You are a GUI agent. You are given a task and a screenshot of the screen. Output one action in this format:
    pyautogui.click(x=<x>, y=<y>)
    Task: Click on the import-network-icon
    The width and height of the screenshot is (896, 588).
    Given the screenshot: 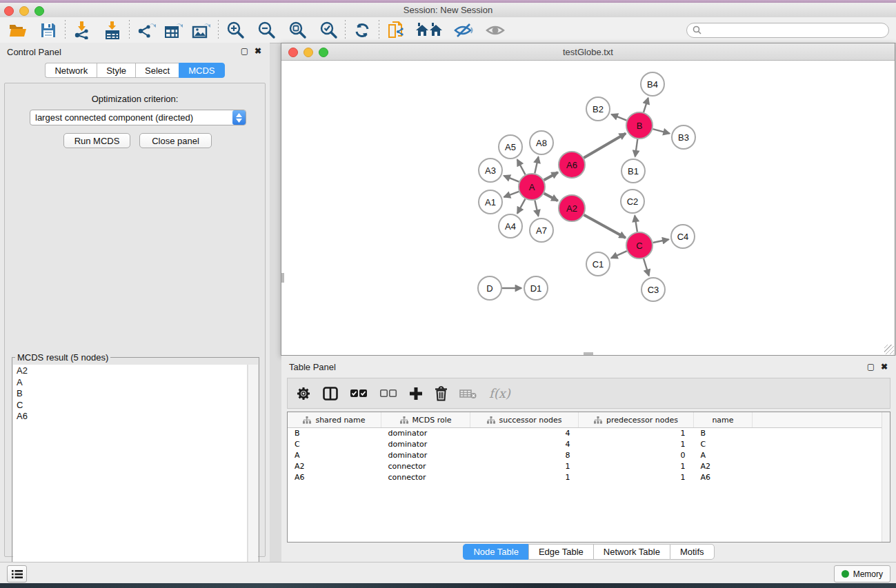 What is the action you would take?
    pyautogui.click(x=82, y=30)
    